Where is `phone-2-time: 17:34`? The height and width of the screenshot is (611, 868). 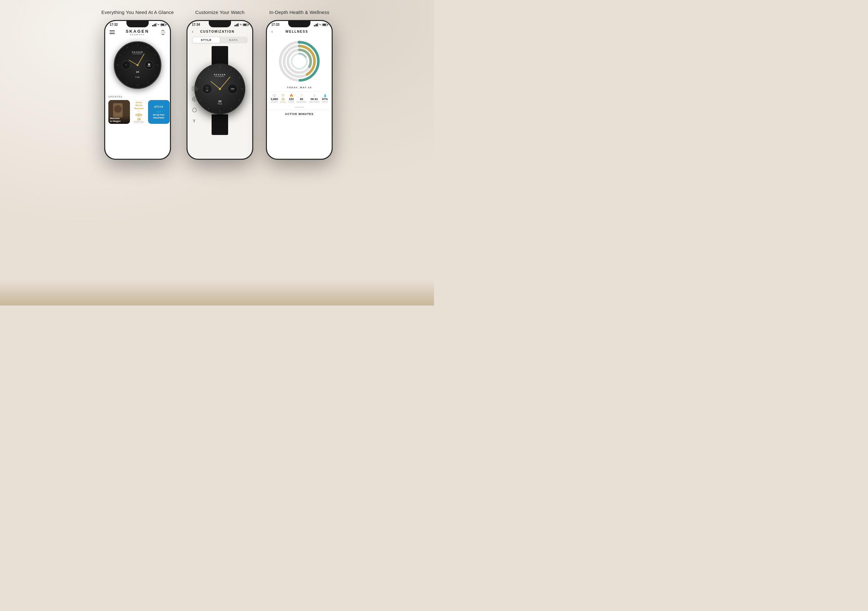
phone-2-time: 17:34 is located at coordinates (196, 25).